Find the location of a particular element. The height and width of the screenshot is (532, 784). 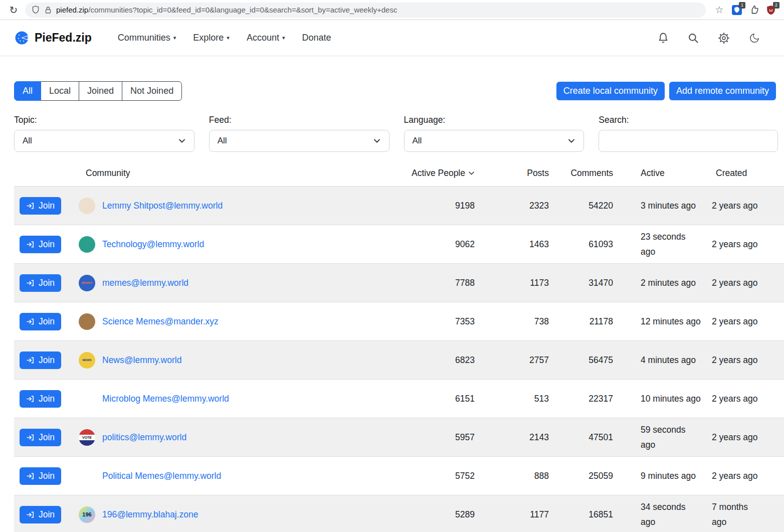

table-row: Join Lemmy Shitpost@lemmy.world 9198 232… is located at coordinates (399, 206).